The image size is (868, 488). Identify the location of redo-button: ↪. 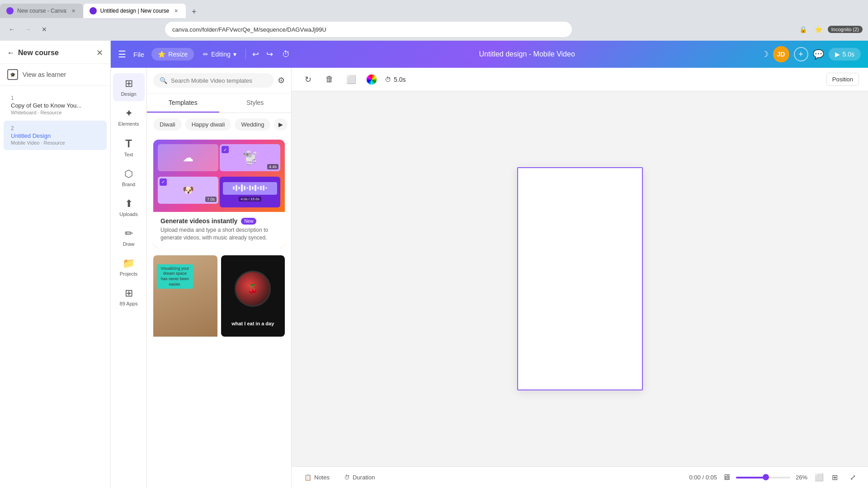
(269, 54).